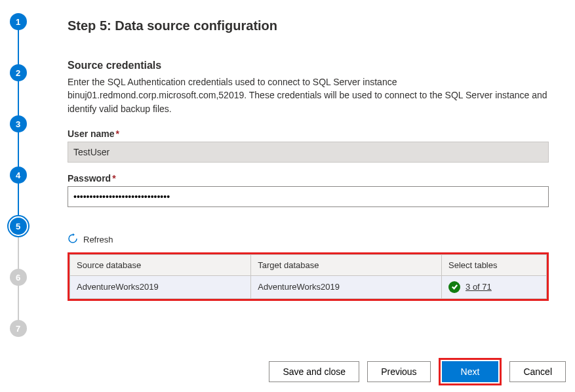  What do you see at coordinates (314, 372) in the screenshot?
I see `save-and-close-button: Save and close` at bounding box center [314, 372].